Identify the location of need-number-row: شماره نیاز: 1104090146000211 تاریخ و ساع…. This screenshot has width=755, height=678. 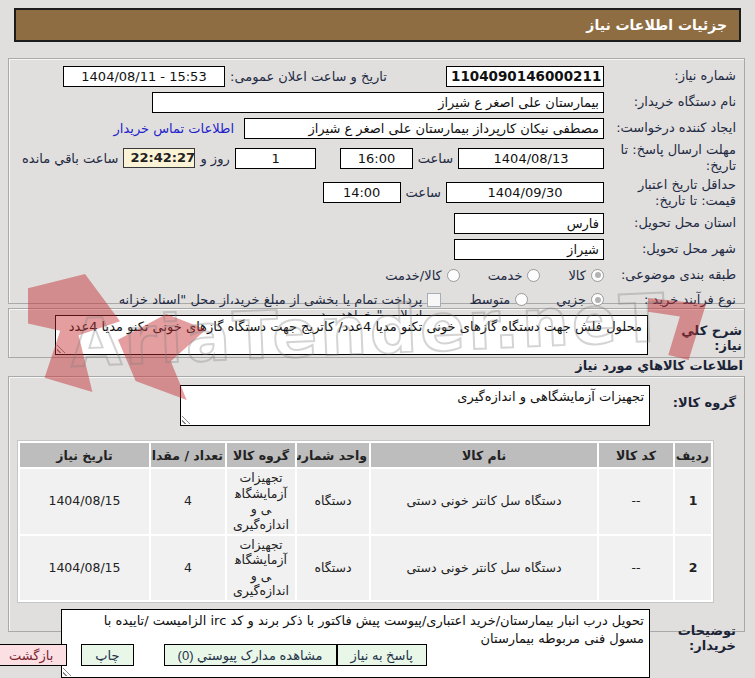
(376, 76).